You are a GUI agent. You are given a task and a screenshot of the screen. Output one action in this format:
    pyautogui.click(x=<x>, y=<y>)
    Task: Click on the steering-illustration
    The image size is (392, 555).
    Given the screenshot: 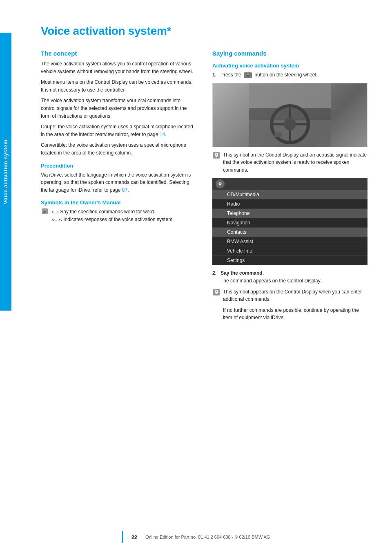 What is the action you would take?
    pyautogui.click(x=290, y=115)
    